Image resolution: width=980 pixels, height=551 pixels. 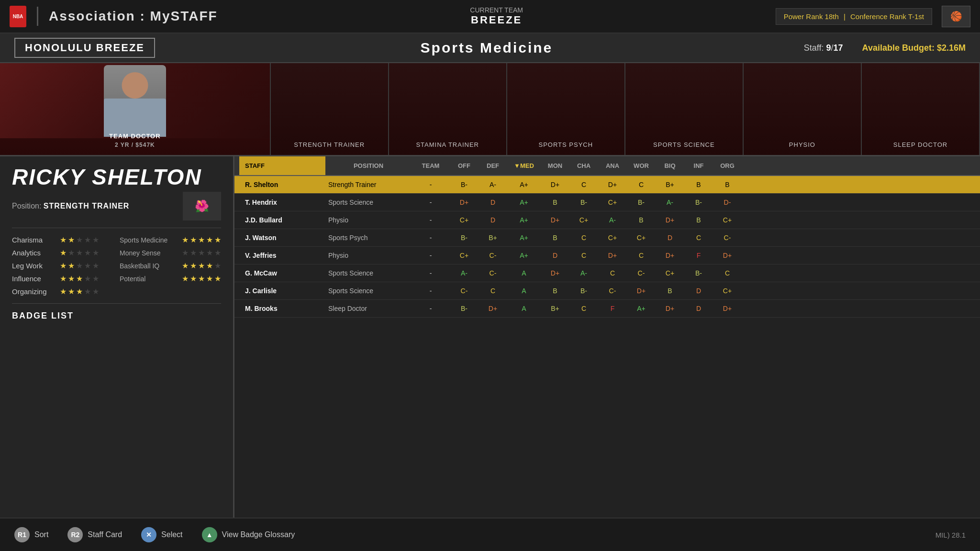 I want to click on td-inf-hendrix: B-, so click(x=699, y=202).